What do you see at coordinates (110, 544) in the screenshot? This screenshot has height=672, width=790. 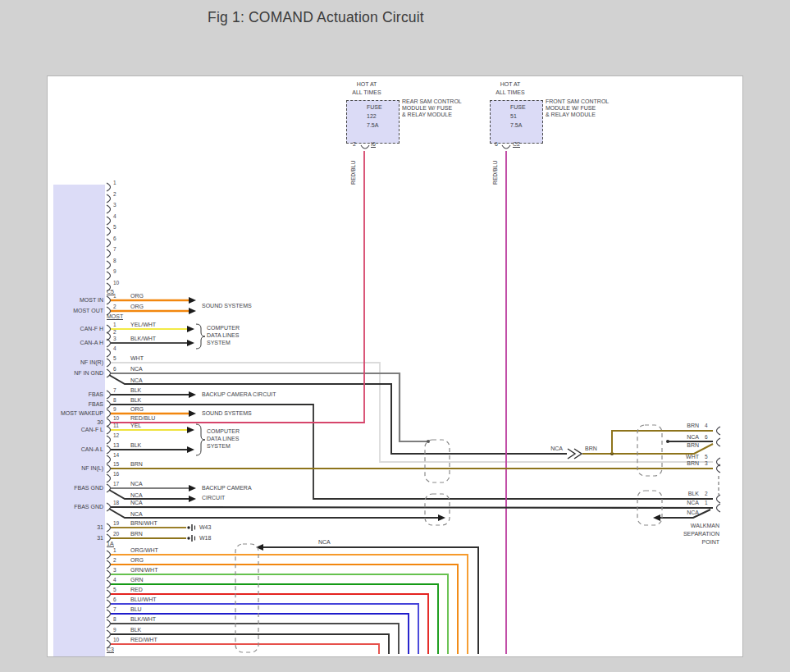 I see `connector-id: 1A` at bounding box center [110, 544].